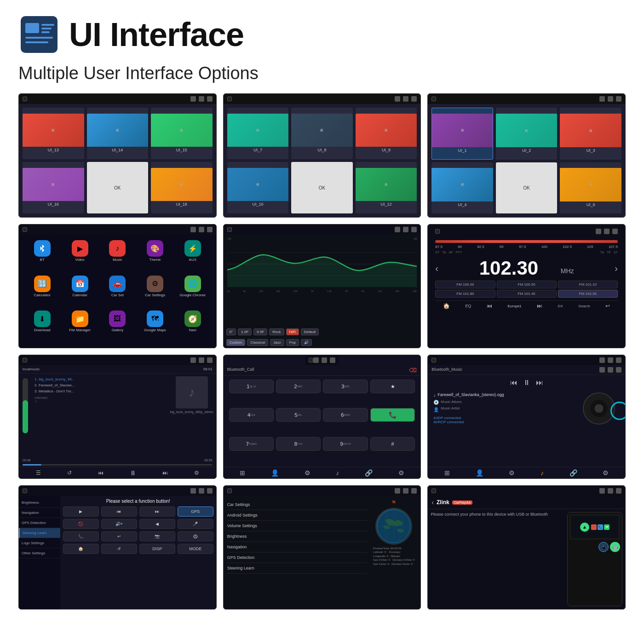 The image size is (644, 644). Describe the element at coordinates (591, 133) in the screenshot. I see `ui-thumb-3: ▦ UI_3` at that location.